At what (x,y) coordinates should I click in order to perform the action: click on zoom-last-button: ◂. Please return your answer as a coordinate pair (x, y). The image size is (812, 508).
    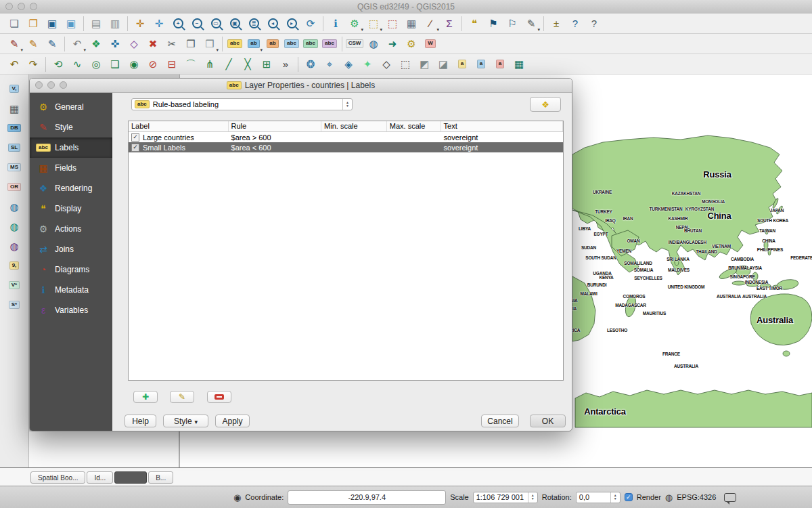
    Looking at the image, I should click on (273, 24).